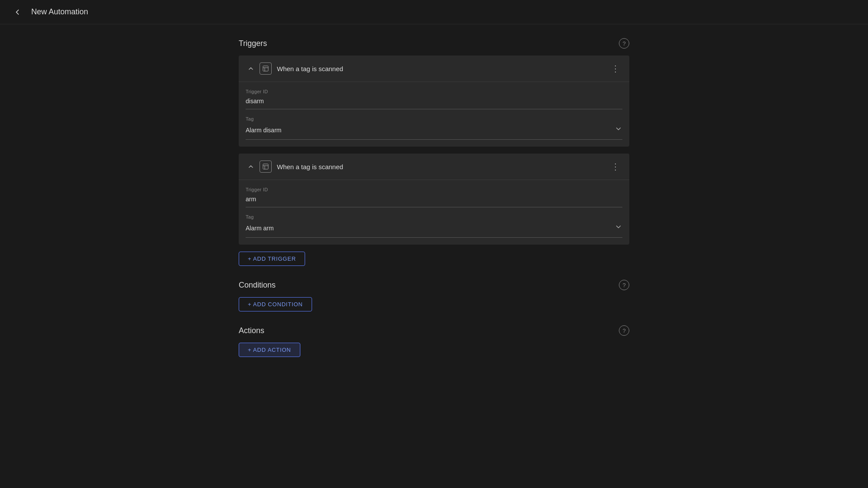 The height and width of the screenshot is (488, 868). Describe the element at coordinates (434, 226) in the screenshot. I see `trigger-2-tag-field: Tag Alarm arm` at that location.